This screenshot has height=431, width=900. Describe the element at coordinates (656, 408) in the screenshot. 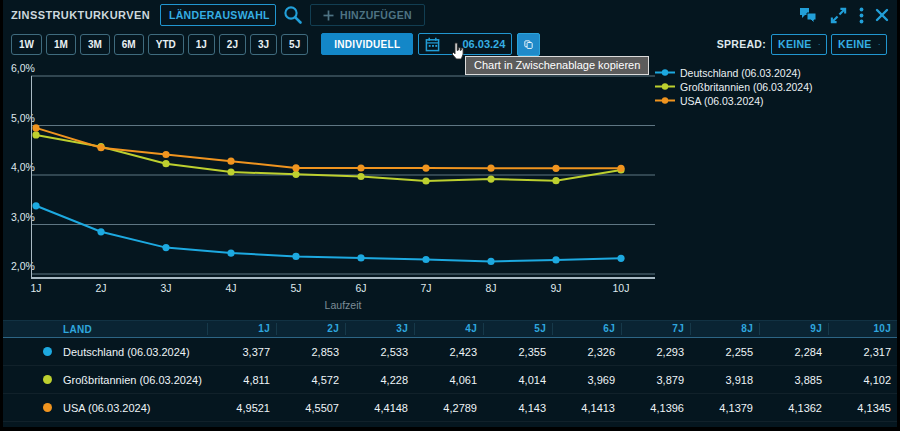

I see `row-value-cell: 4,1396` at that location.